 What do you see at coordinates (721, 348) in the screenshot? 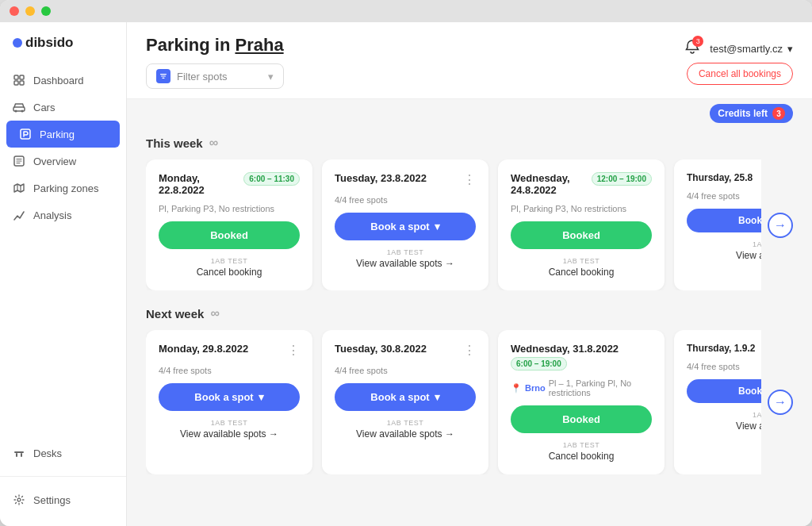
I see `card-date: Thursday, 1.9.2` at bounding box center [721, 348].